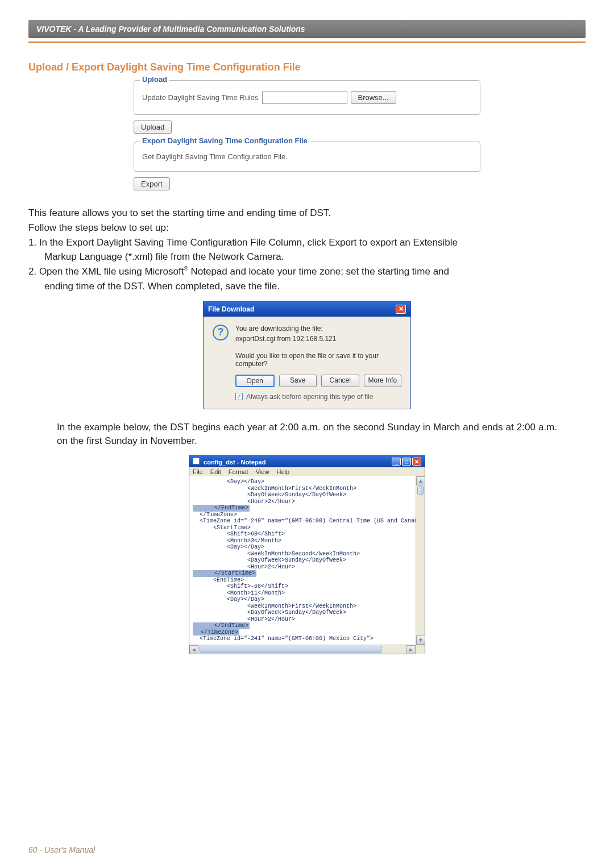 The width and height of the screenshot is (614, 868). Describe the element at coordinates (194, 650) in the screenshot. I see `scroll-left-icon: ◄` at that location.